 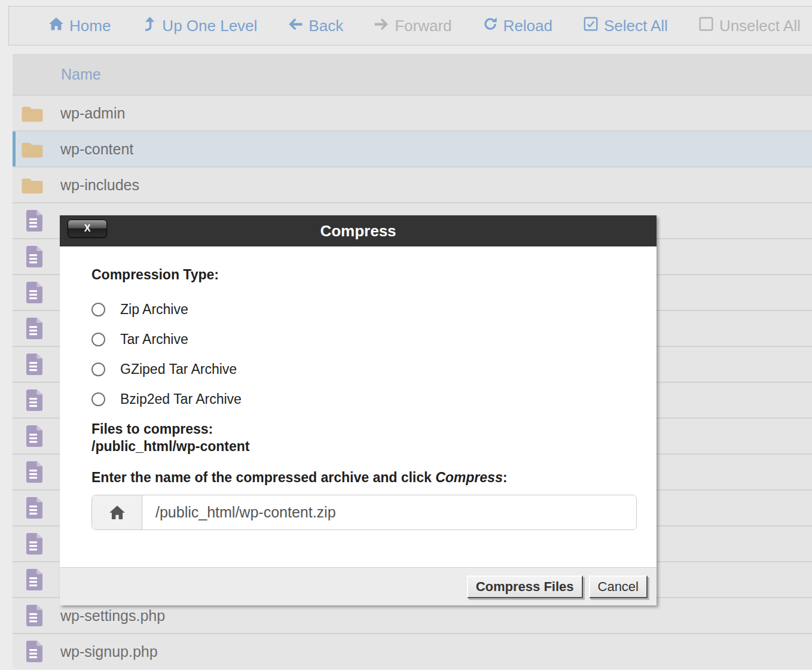 What do you see at coordinates (505, 477) in the screenshot?
I see `prompt-suffix: :` at bounding box center [505, 477].